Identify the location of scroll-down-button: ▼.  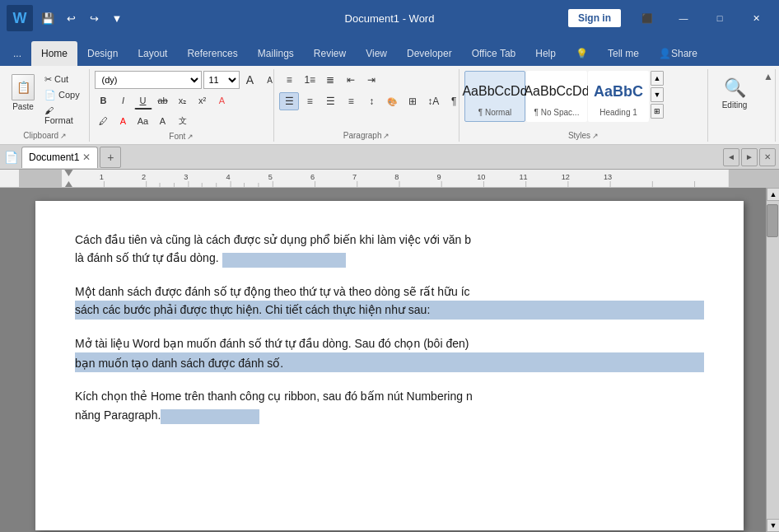
(772, 525).